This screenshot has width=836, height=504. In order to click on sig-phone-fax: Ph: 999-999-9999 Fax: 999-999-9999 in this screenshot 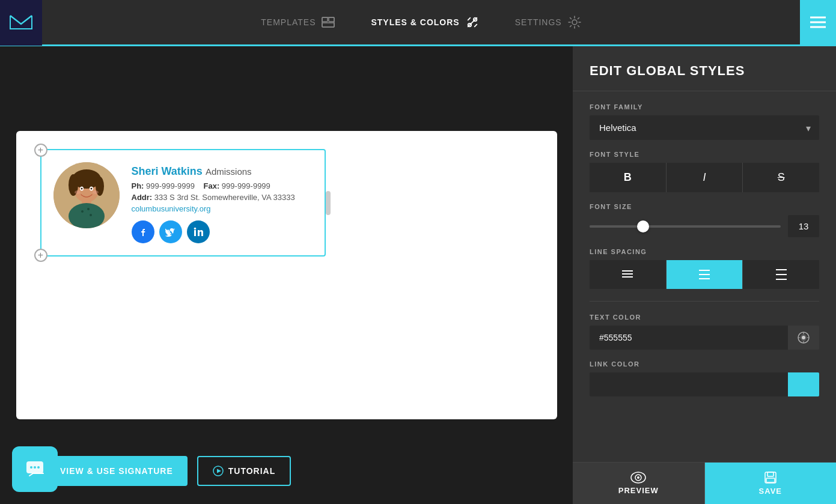, I will do `click(222, 186)`.